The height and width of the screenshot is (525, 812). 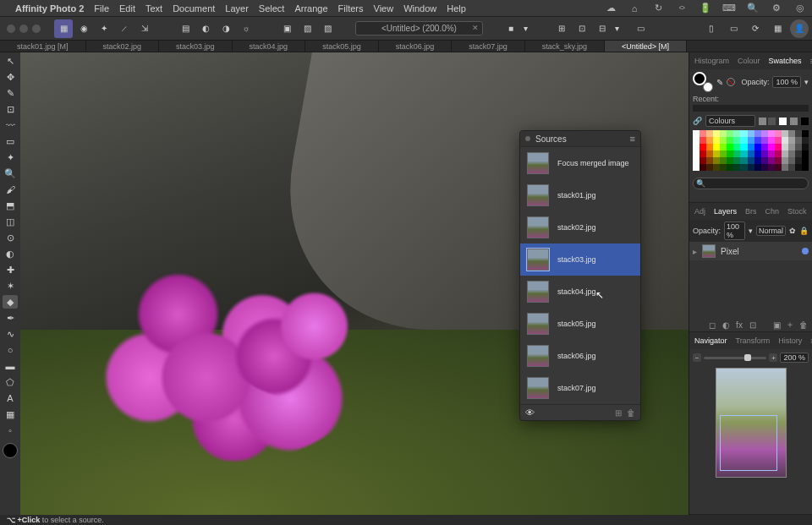 I want to click on toolbar-autobalance-icon: ◑, so click(x=226, y=29).